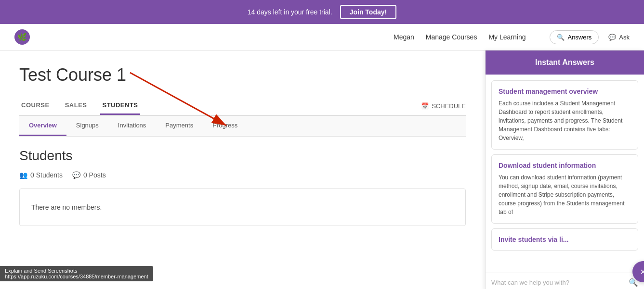 The width and height of the screenshot is (644, 289). What do you see at coordinates (452, 37) in the screenshot?
I see `manage-courses-link: Manage Courses` at bounding box center [452, 37].